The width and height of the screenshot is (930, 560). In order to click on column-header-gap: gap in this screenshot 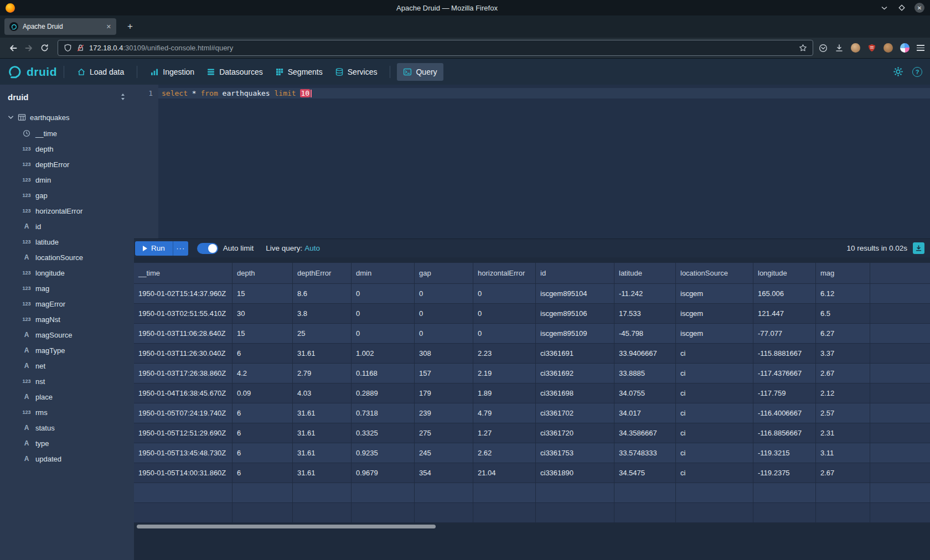, I will do `click(444, 273)`.